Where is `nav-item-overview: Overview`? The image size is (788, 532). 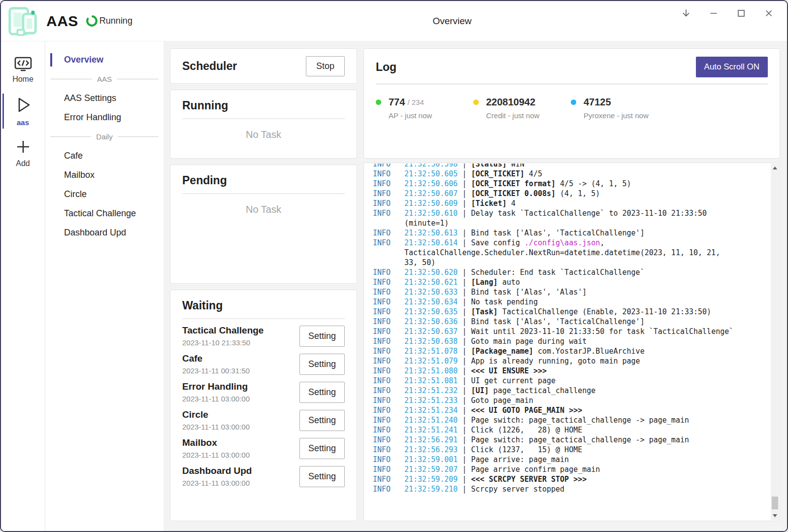 nav-item-overview: Overview is located at coordinates (104, 60).